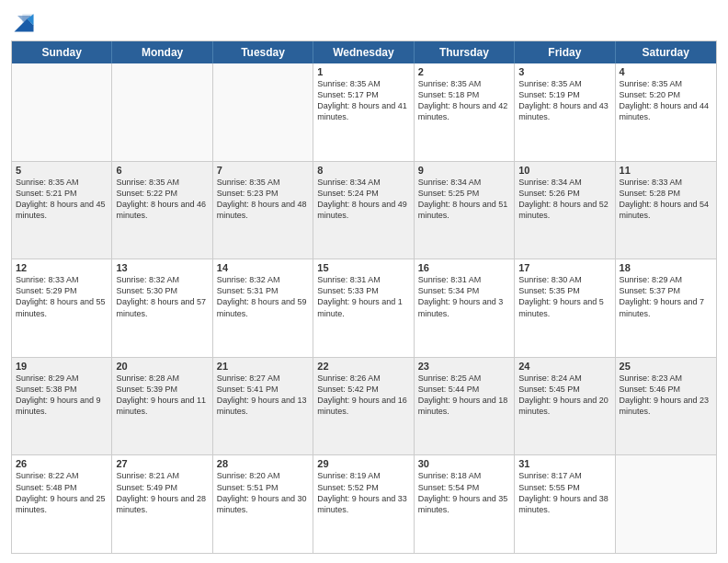 The width and height of the screenshot is (728, 563). What do you see at coordinates (363, 268) in the screenshot?
I see `day-number: 15` at bounding box center [363, 268].